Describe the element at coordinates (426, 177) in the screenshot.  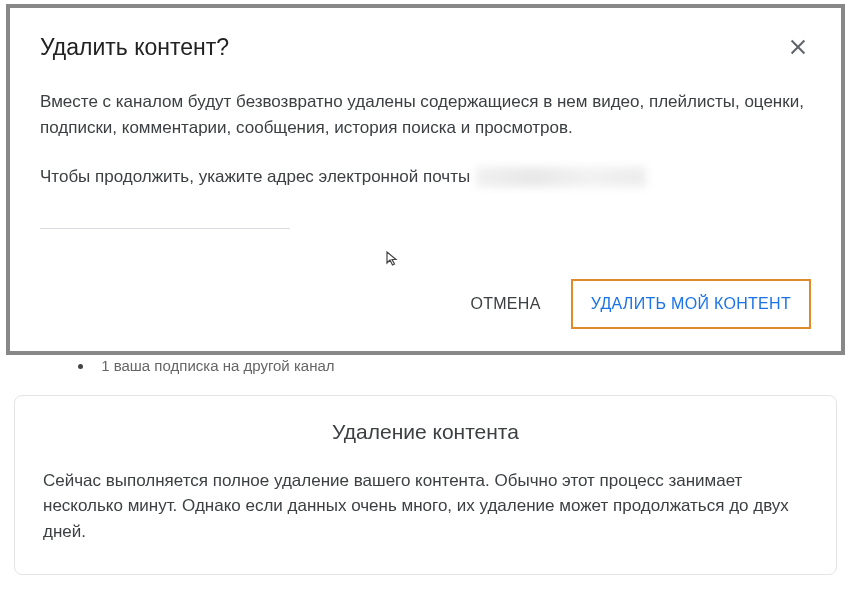
I see `dialog-body-text-2: Чтобы продолжить, укажите адрес электрон…` at that location.